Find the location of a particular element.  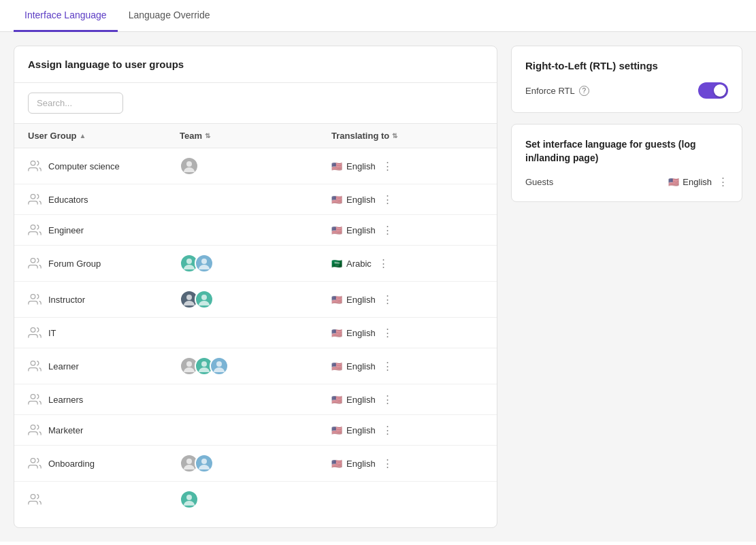

user-group-name: Onboarding is located at coordinates (71, 464).